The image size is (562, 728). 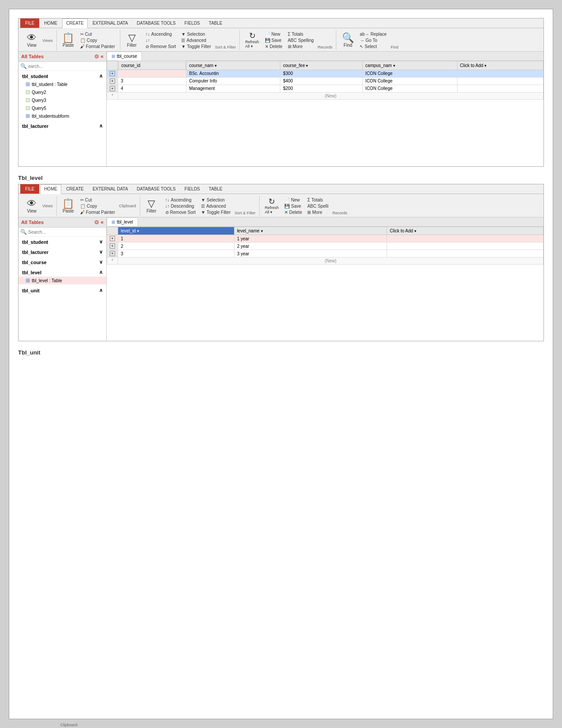 I want to click on refresh-all-button-2: ↻ RefreshAll ▾, so click(x=272, y=206).